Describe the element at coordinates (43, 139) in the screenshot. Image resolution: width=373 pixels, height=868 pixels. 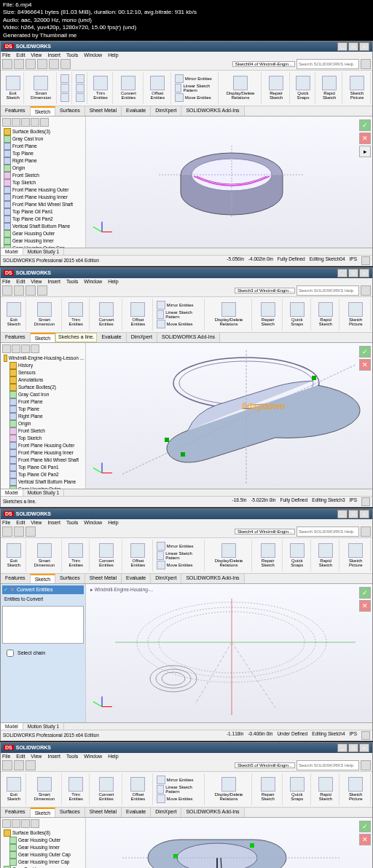
I see `tree-node: Gray Cast Iron` at that location.